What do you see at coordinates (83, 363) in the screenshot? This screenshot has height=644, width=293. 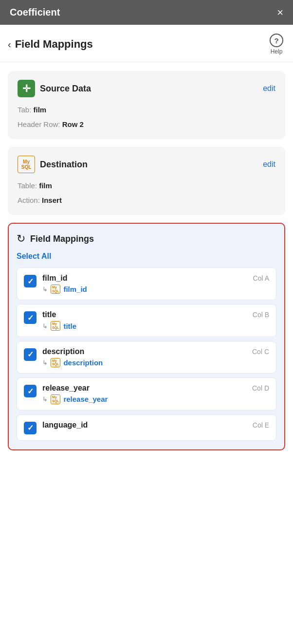 I see `dest-field: description` at bounding box center [83, 363].